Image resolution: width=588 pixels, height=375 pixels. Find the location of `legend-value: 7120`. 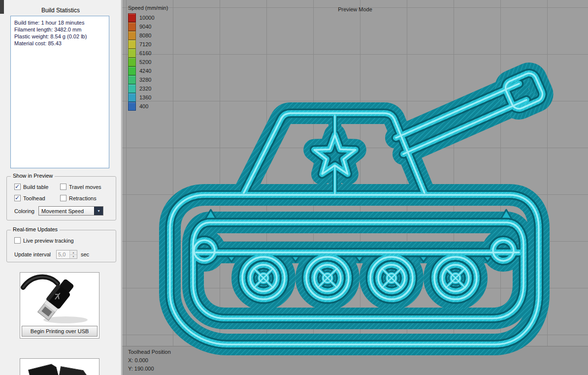

legend-value: 7120 is located at coordinates (145, 44).